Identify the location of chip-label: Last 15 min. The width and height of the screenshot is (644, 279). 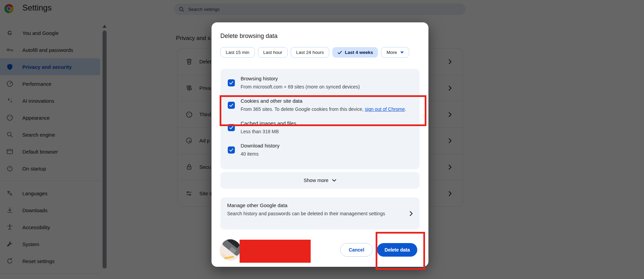
(238, 52).